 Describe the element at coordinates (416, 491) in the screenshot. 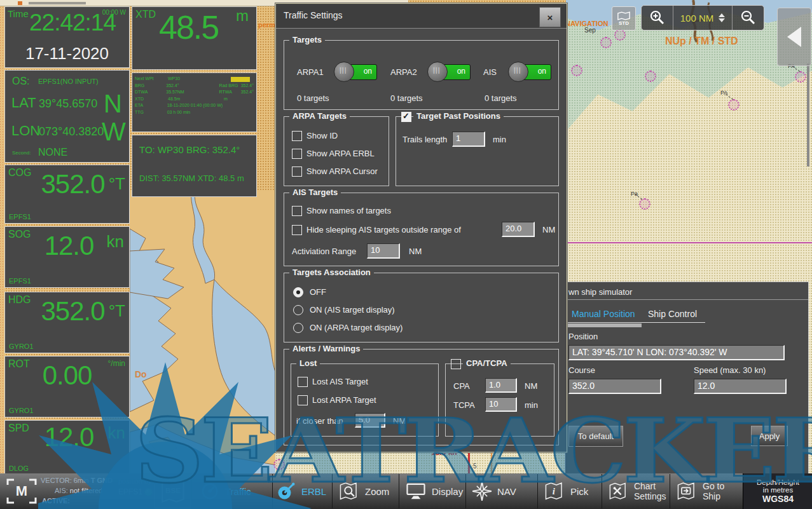

I see `display-monitor-icon` at that location.